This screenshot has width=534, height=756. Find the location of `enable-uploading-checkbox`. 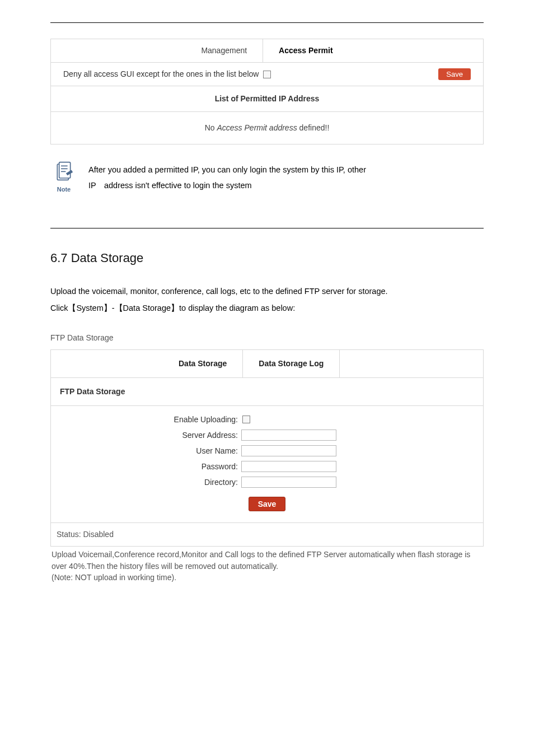

enable-uploading-checkbox is located at coordinates (246, 419).